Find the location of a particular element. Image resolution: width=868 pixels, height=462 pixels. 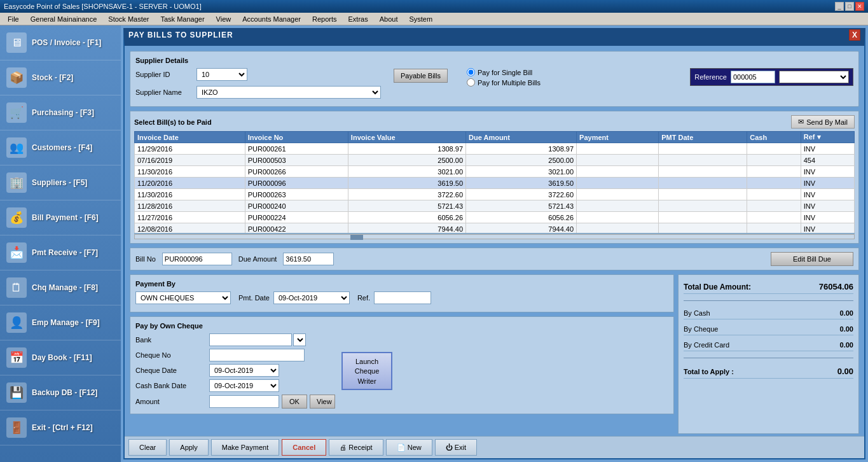

sidebar-item-pmt-receive: 📩 Pmt Receive - [F7] is located at coordinates (60, 253).